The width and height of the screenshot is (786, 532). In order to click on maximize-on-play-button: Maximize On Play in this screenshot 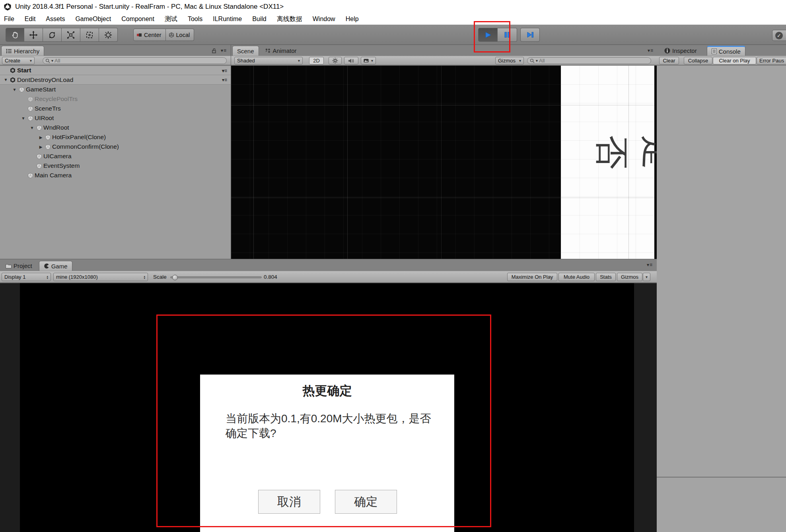, I will do `click(532, 277)`.